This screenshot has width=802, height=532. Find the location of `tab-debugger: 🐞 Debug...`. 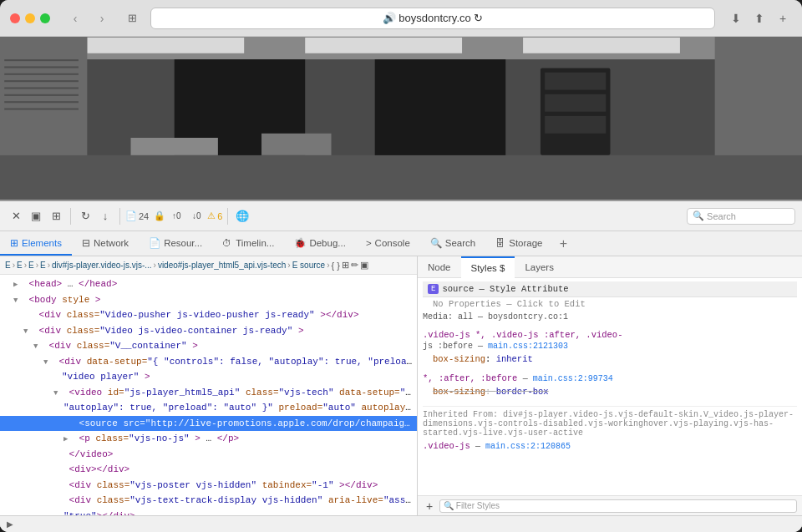

tab-debugger: 🐞 Debug... is located at coordinates (319, 244).